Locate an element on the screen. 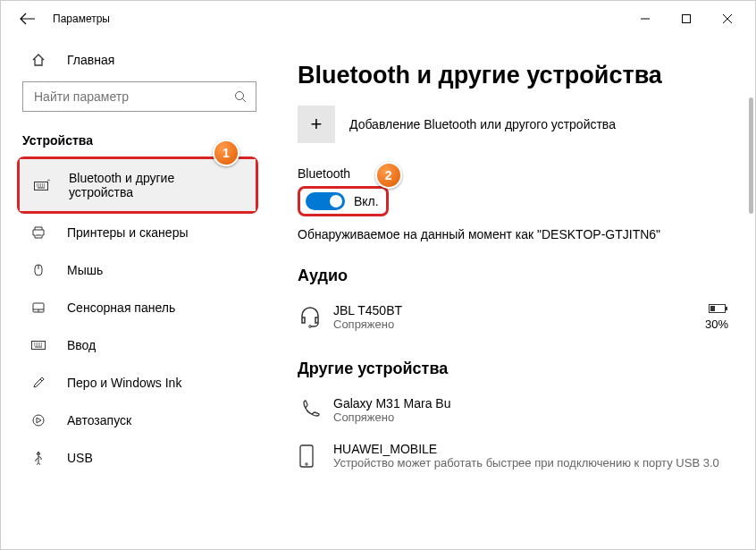 This screenshot has height=550, width=756. maximize-button is located at coordinates (686, 19).